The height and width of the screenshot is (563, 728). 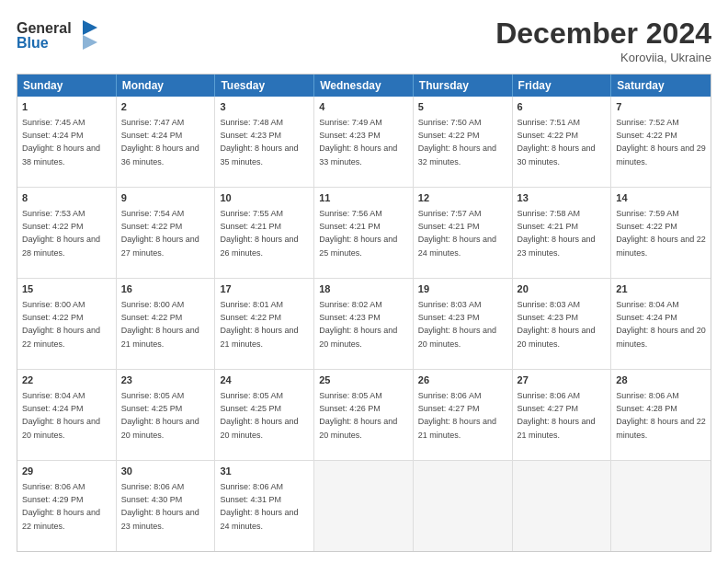 What do you see at coordinates (661, 289) in the screenshot?
I see `day-number: 21` at bounding box center [661, 289].